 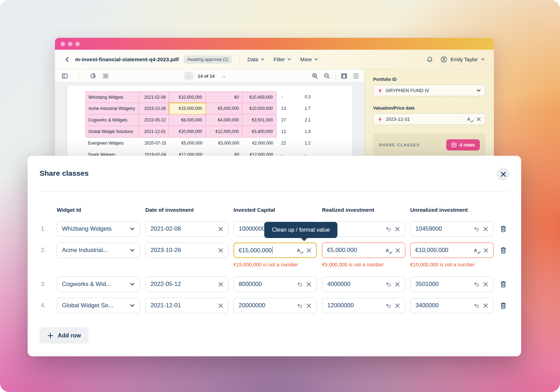 I want to click on portfolio-id-select: GRYPHEN FUND IV, so click(x=429, y=90).